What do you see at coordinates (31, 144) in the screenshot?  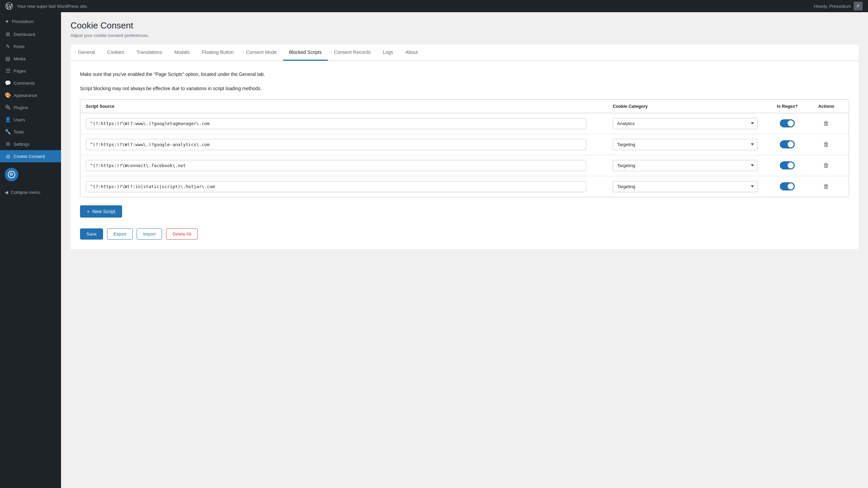 I see `sidebar-item-settings: ⚙ Settings` at bounding box center [31, 144].